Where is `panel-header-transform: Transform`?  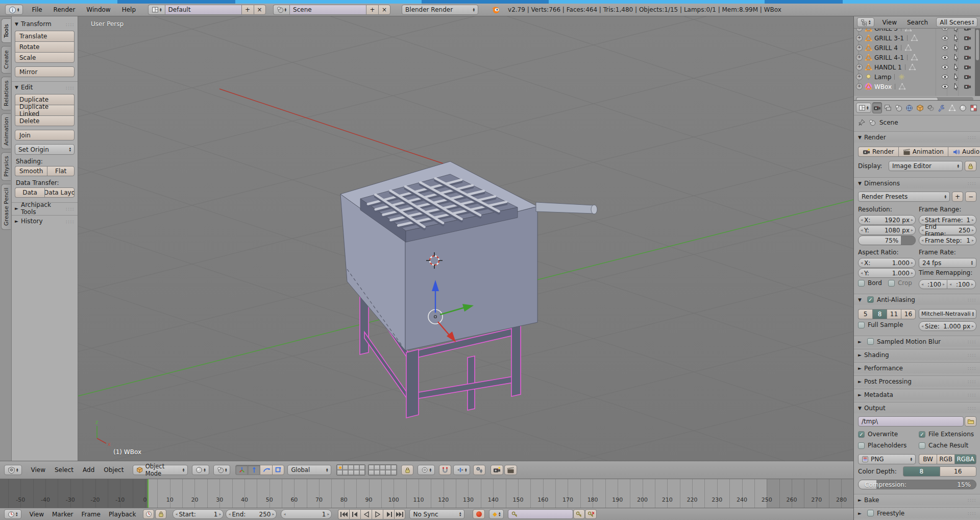 panel-header-transform: Transform is located at coordinates (45, 24).